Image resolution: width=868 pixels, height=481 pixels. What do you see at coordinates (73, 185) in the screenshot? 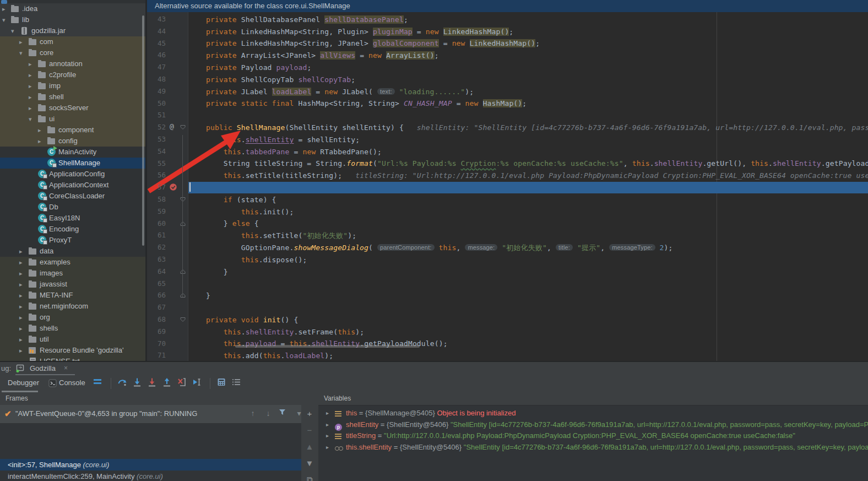
I see `tree-item-applicationcontext: CApplicationContext` at bounding box center [73, 185].